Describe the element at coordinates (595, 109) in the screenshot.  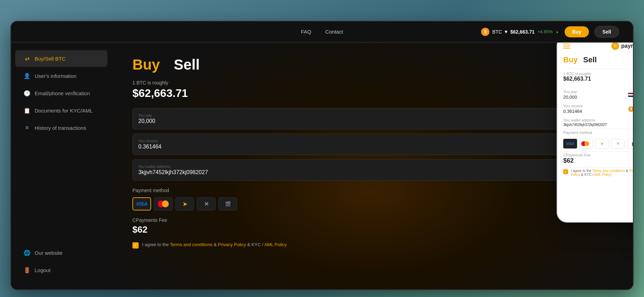
I see `mobile-receive-row: You receive 0.361464 ₿ BTC ▾` at that location.